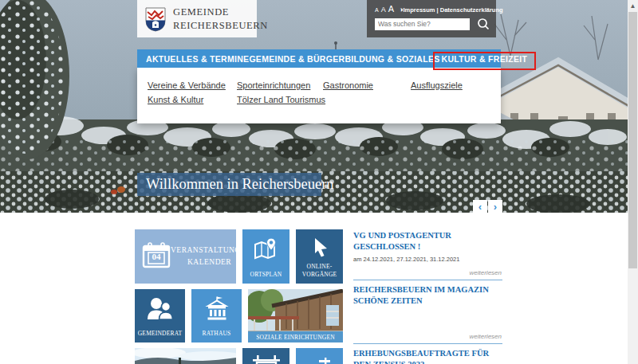 This screenshot has height=364, width=638. I want to click on scrollbar-up-arrow: ▲, so click(633, 6).